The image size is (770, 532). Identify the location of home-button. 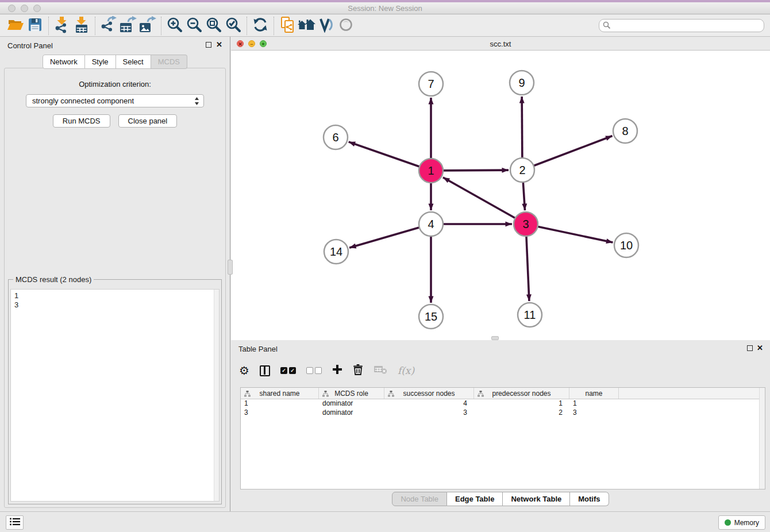
(307, 26).